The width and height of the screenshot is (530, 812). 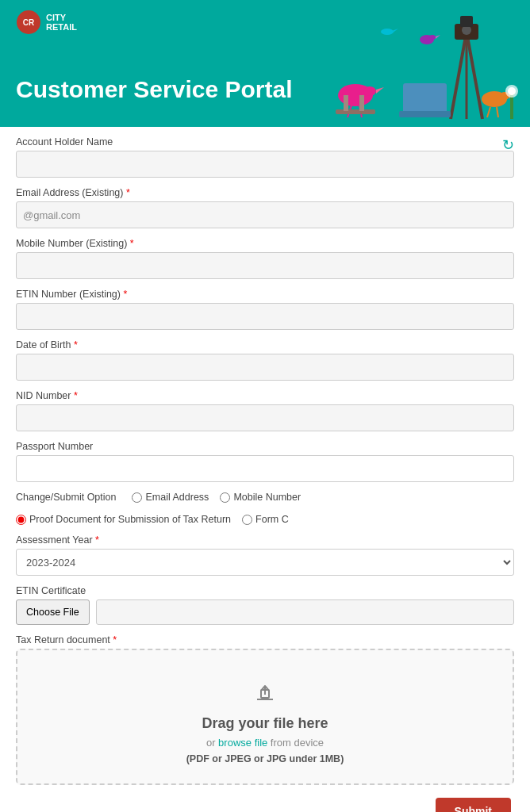 I want to click on browse-pre: or, so click(x=213, y=742).